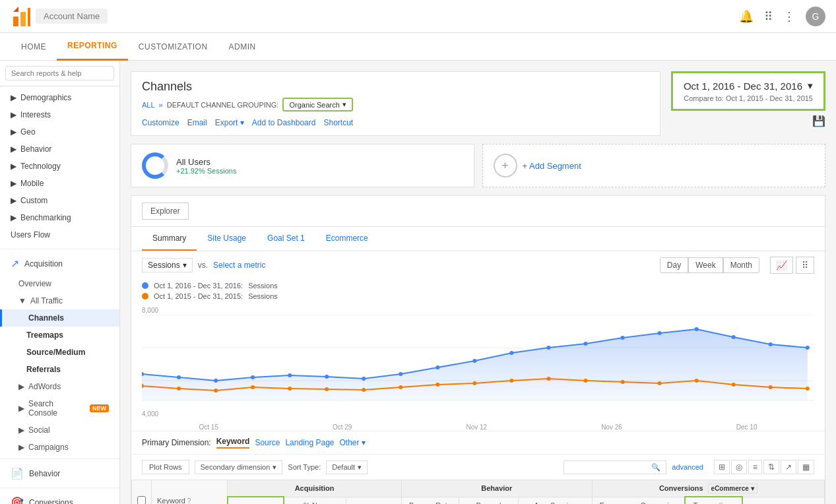  What do you see at coordinates (742, 265) in the screenshot?
I see `month-btn: Month` at bounding box center [742, 265].